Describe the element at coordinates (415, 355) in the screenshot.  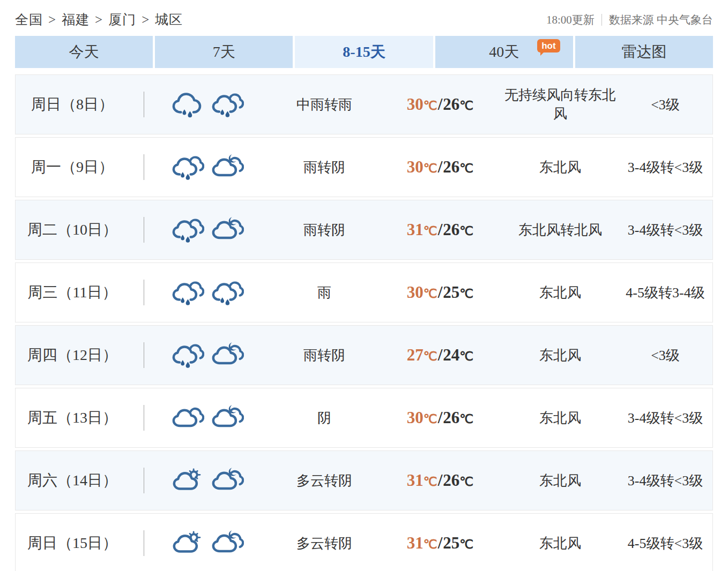
I see `temp-high: 27` at that location.